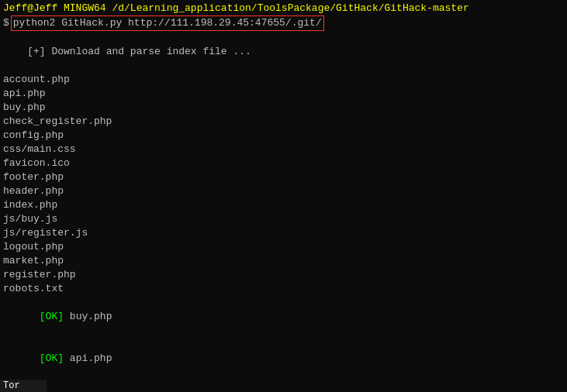 The image size is (567, 392). I want to click on ok-line: [OK] api.php, so click(284, 359).